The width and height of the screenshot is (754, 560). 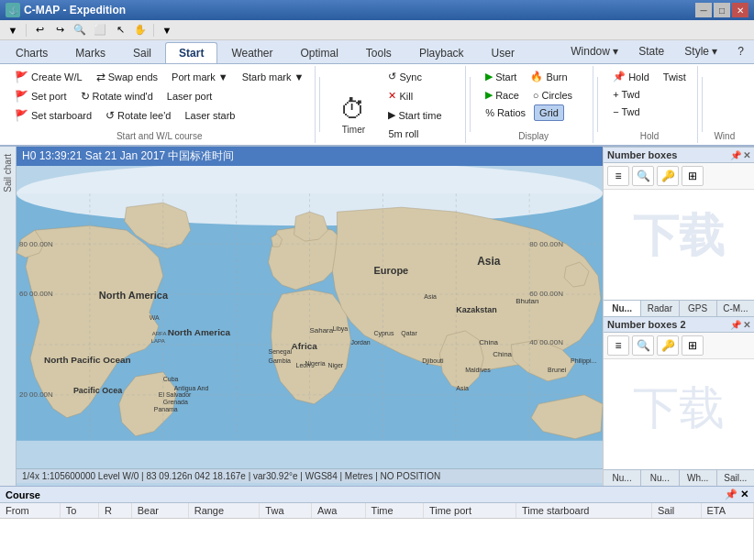 What do you see at coordinates (379, 53) in the screenshot?
I see `tab-tools: Tools` at bounding box center [379, 53].